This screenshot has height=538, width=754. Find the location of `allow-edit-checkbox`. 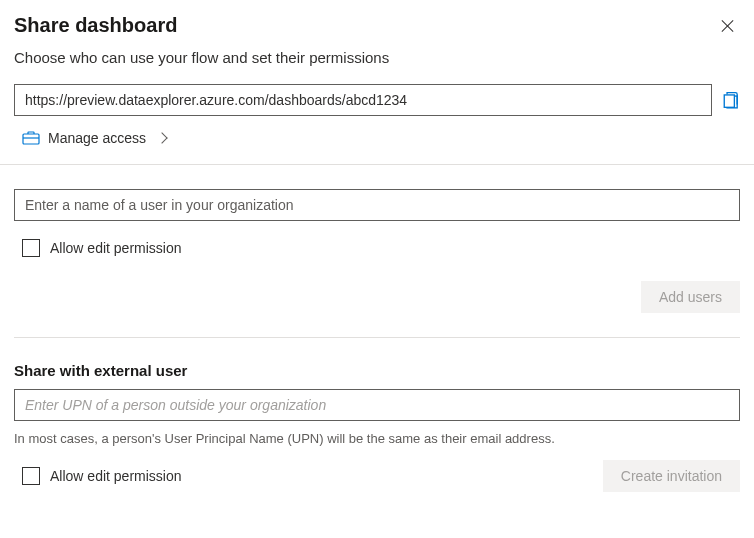

allow-edit-checkbox is located at coordinates (31, 248).